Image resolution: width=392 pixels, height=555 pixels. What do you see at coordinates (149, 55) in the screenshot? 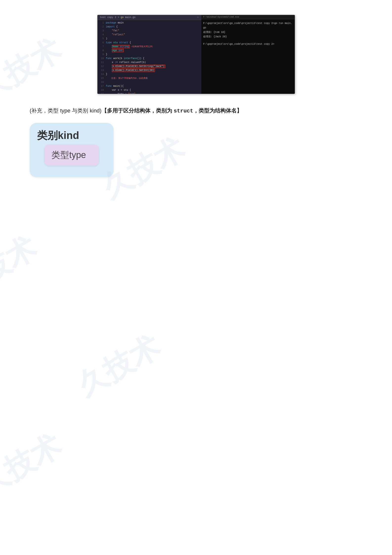
I see `code-line: 9 }` at bounding box center [149, 55].